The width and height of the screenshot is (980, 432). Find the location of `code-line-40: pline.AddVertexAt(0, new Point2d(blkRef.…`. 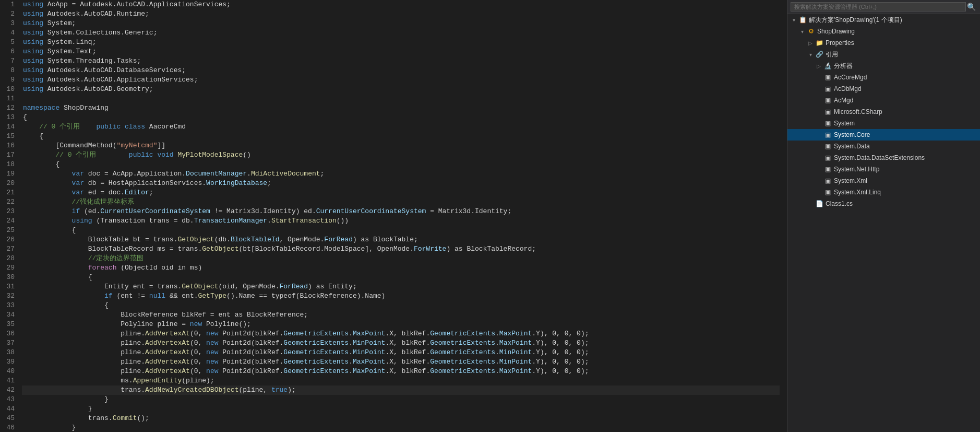

code-line-40: pline.AddVertexAt(0, new Point2d(blkRef.… is located at coordinates (401, 371).